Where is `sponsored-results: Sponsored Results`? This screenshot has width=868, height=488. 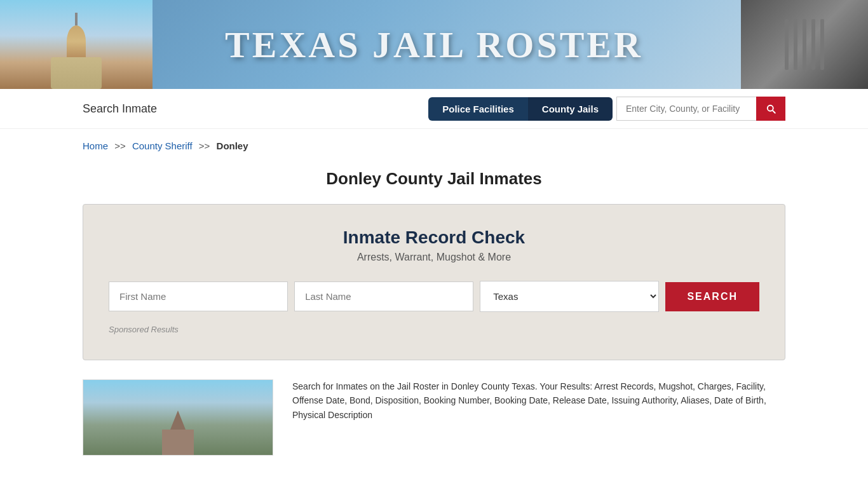 sponsored-results: Sponsored Results is located at coordinates (434, 329).